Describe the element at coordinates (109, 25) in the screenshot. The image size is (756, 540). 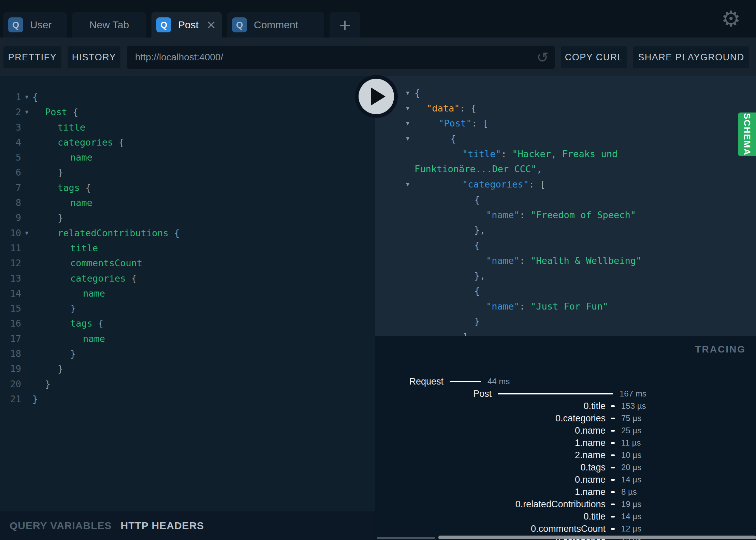
I see `tab-new-tab: New Tab` at that location.